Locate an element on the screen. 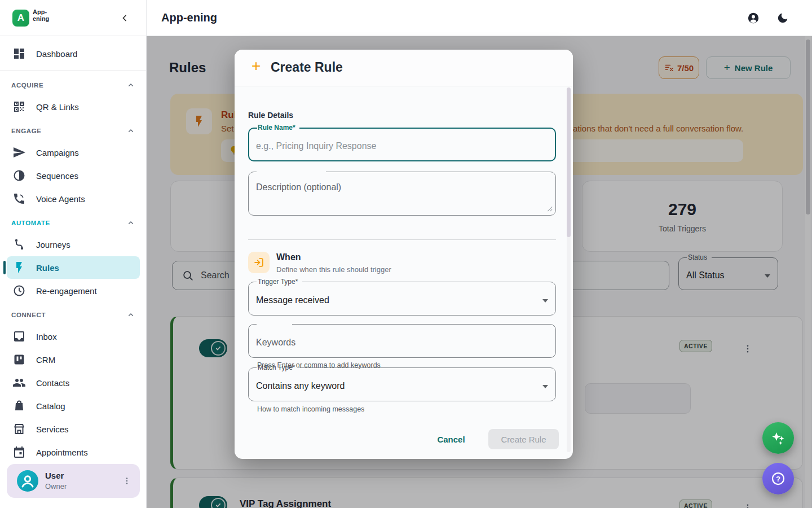  trigger-type-label: Trigger Type* is located at coordinates (277, 282).